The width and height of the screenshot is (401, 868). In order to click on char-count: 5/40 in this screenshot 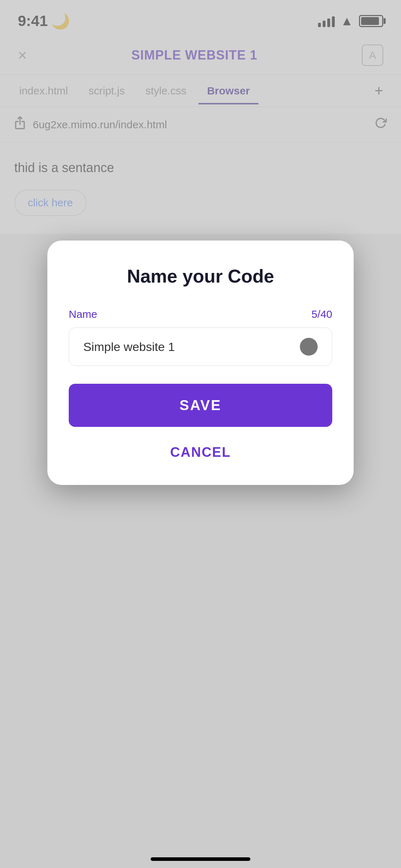, I will do `click(322, 314)`.